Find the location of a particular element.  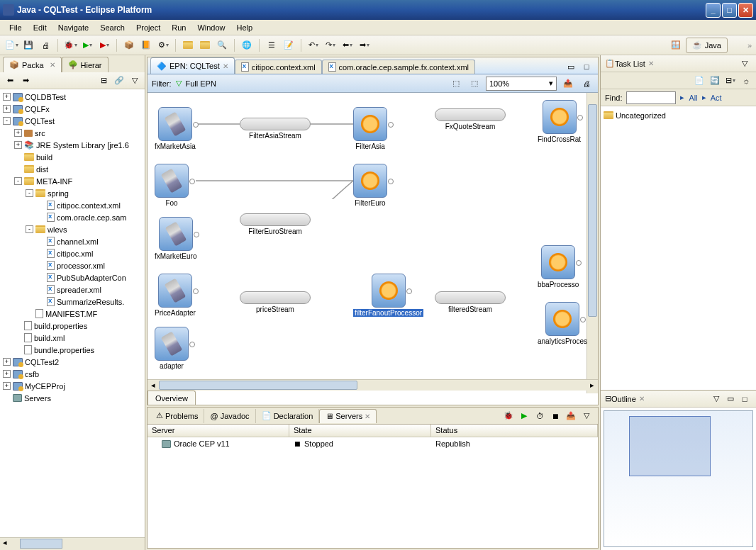

tab-hierarchy: 🌳 Hierar is located at coordinates (85, 64).